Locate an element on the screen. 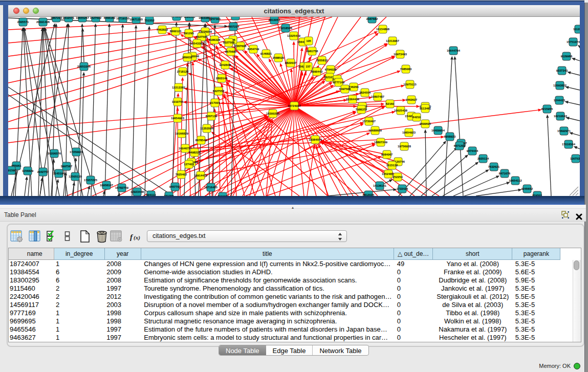  svg-text: 18807249 is located at coordinates (381, 142).